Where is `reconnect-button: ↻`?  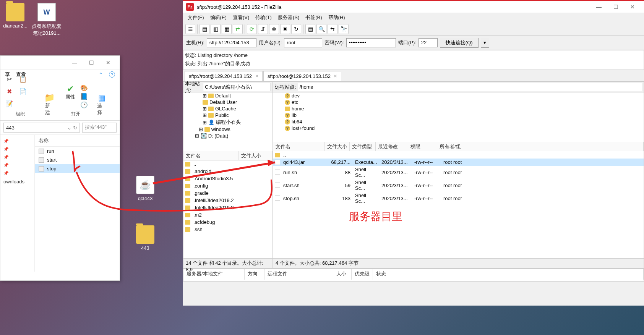
reconnect-button: ↻ is located at coordinates (296, 29).